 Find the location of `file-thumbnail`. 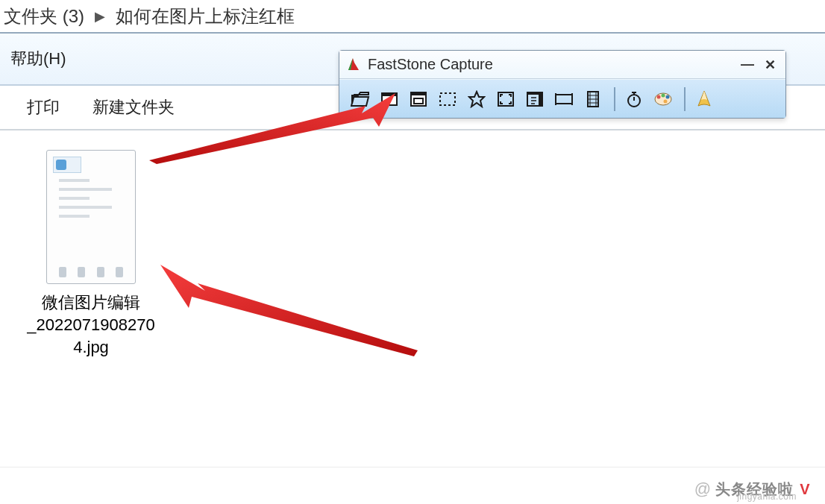

file-thumbnail is located at coordinates (91, 217).